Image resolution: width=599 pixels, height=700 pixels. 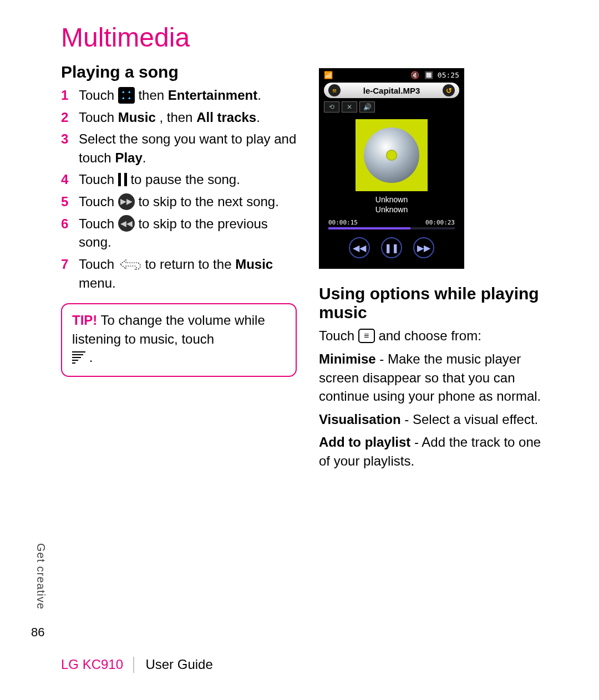 What do you see at coordinates (179, 149) in the screenshot?
I see `step-3: Select the song you want to play and tou…` at bounding box center [179, 149].